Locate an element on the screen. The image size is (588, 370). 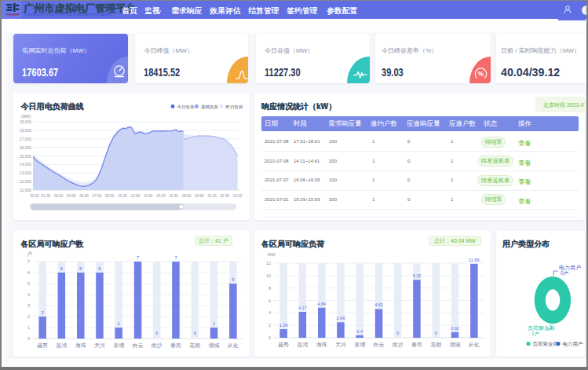
svg-text: 15:00 is located at coordinates (161, 196).